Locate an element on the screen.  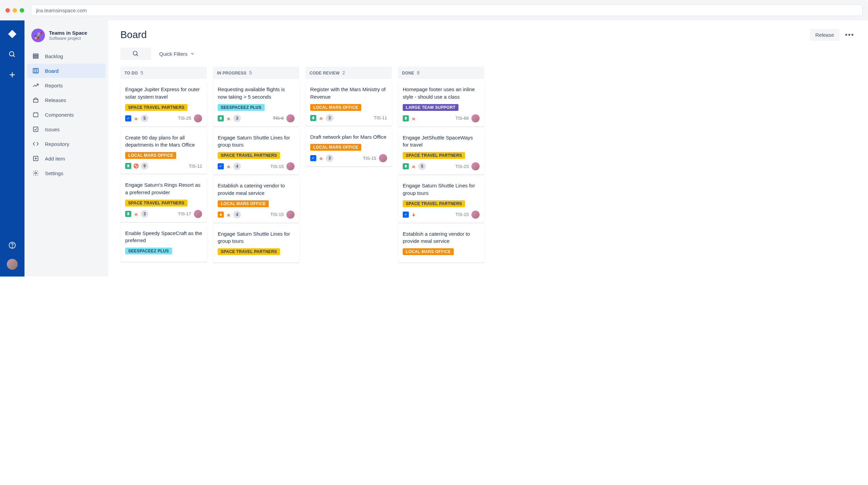
user-avatar is located at coordinates (12, 264).